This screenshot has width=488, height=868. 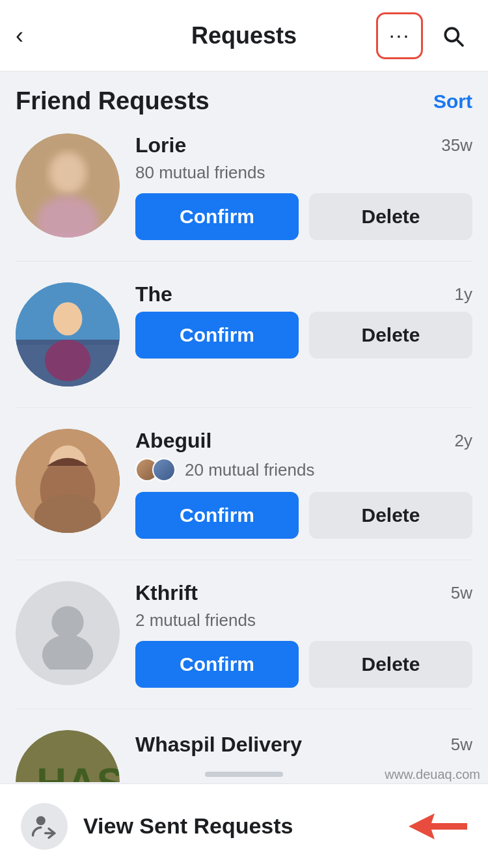 I want to click on name-row: Abeguil 2y, so click(x=304, y=441).